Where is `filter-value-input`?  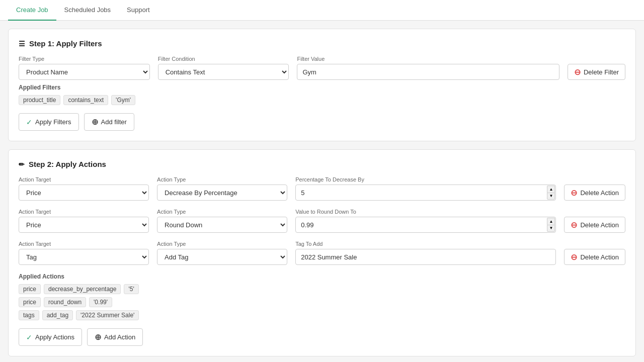
filter-value-input is located at coordinates (428, 72).